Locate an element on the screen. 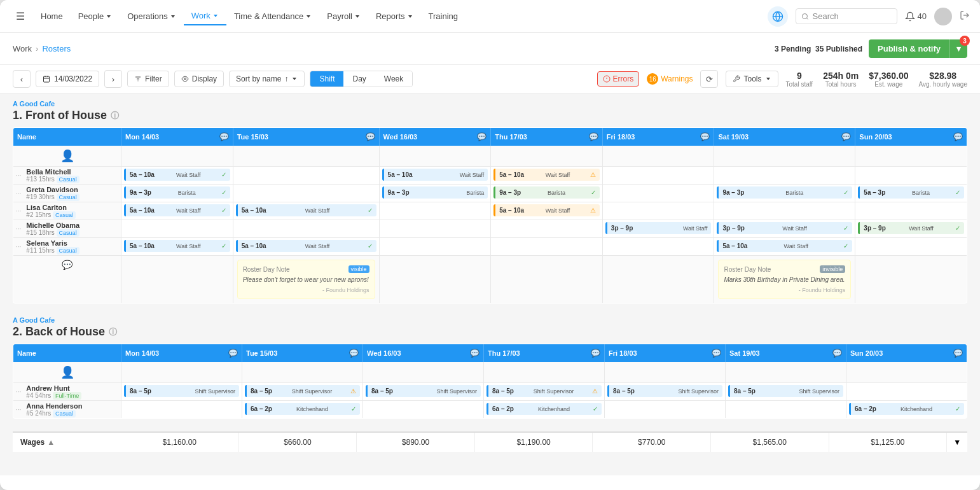  hamburger-menu: ☰ is located at coordinates (20, 17).